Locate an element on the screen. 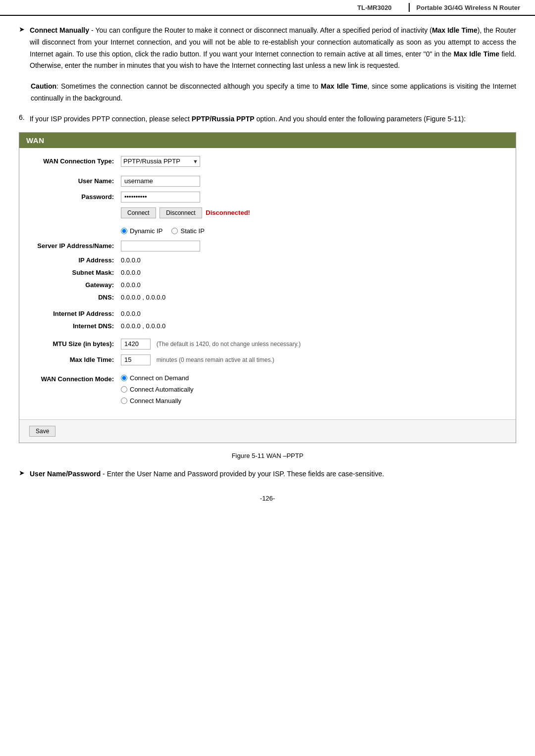  password-row: Password: is located at coordinates (268, 197).